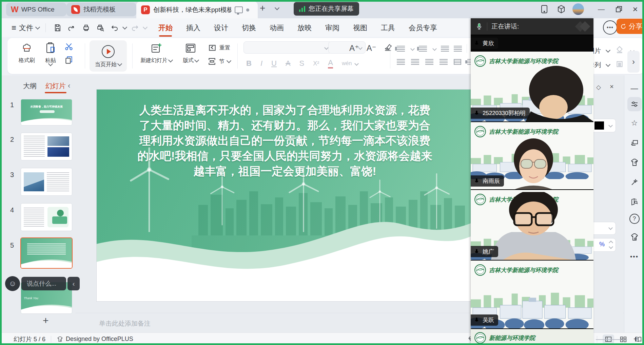  Describe the element at coordinates (72, 28) in the screenshot. I see `export-button` at that location.